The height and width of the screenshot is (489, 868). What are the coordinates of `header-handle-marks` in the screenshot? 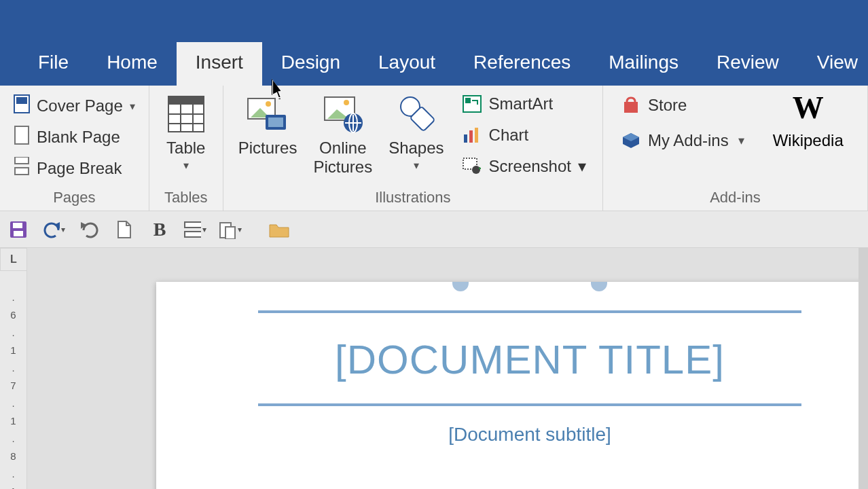 It's located at (512, 287).